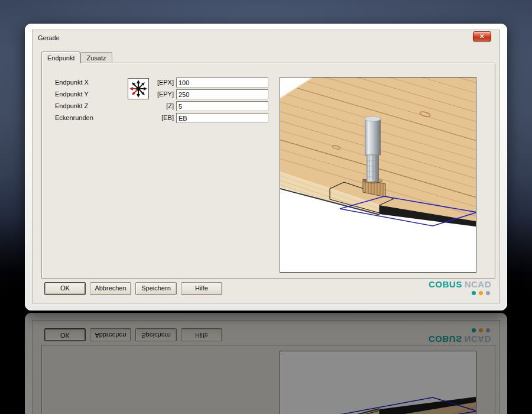 This screenshot has height=414, width=532. I want to click on save-button: Speichern, so click(156, 289).